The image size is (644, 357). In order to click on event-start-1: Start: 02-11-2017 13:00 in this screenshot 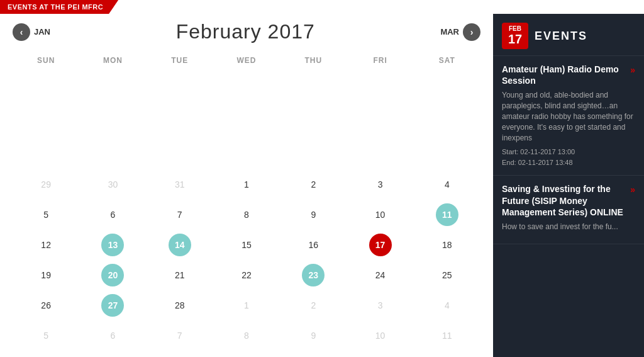, I will do `click(569, 152)`.